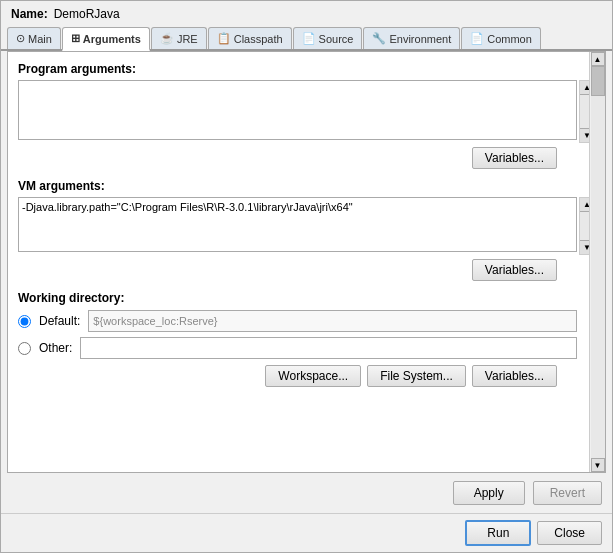 Image resolution: width=613 pixels, height=553 pixels. Describe the element at coordinates (56, 348) in the screenshot. I see `other-radio-label: Other:` at that location.